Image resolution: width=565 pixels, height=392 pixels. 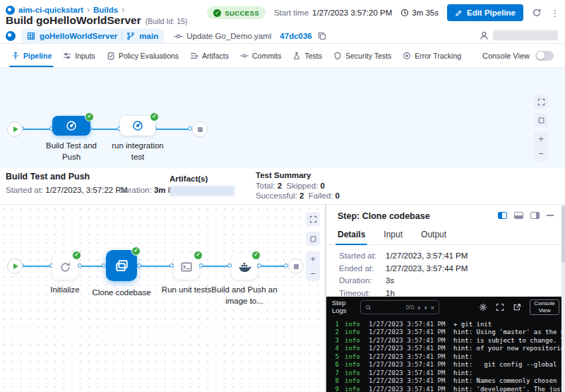 What do you see at coordinates (403, 276) in the screenshot?
I see `step-detail-fields: Started at:1/27/2023, 3:57:41 PM Ended a…` at bounding box center [403, 276].